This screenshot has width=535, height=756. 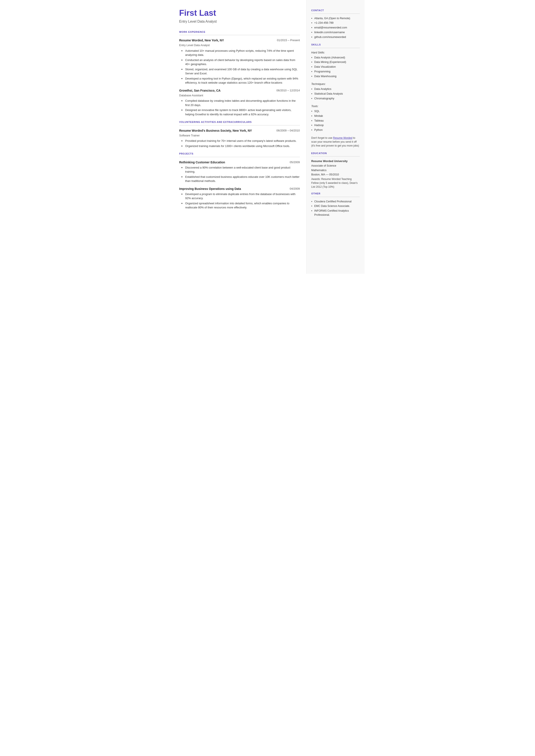 I want to click on contact-label: CONTACT, so click(x=335, y=11).